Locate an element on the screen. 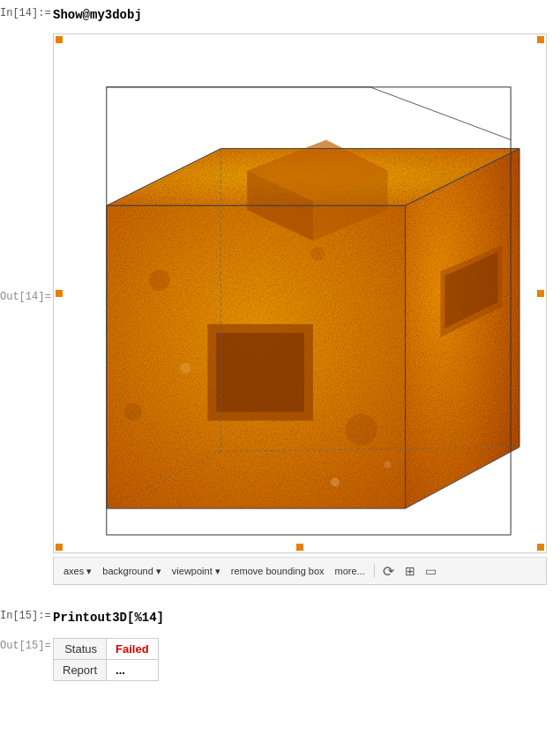  spot3 is located at coordinates (133, 412).